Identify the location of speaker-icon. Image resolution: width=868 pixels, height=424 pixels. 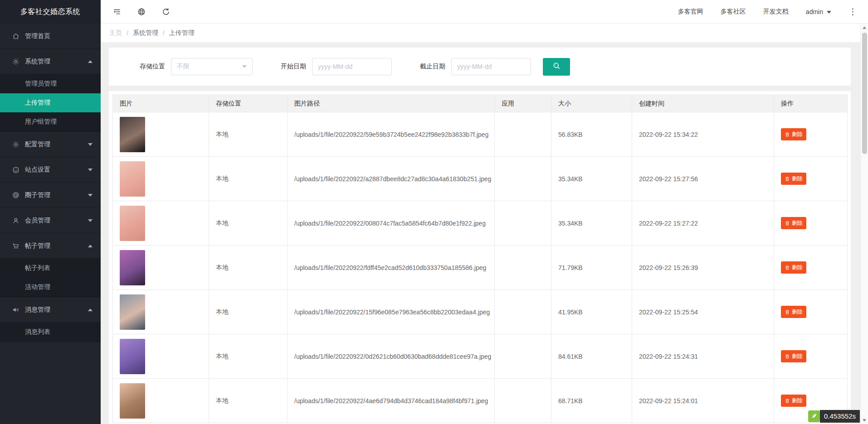
(16, 310).